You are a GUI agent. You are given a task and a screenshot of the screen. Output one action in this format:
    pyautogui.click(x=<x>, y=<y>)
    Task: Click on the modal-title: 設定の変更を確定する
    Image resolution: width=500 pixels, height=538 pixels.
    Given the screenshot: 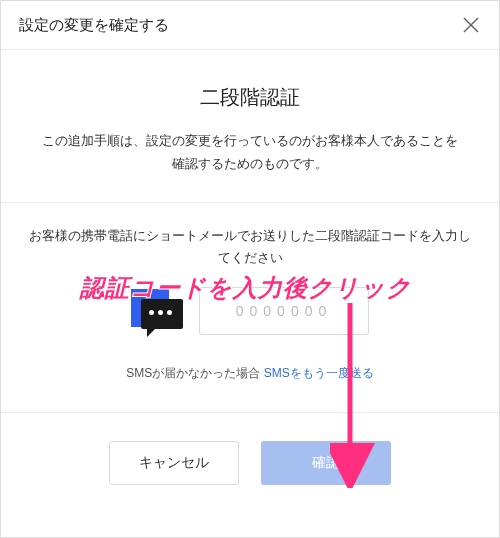 What is the action you would take?
    pyautogui.click(x=94, y=26)
    